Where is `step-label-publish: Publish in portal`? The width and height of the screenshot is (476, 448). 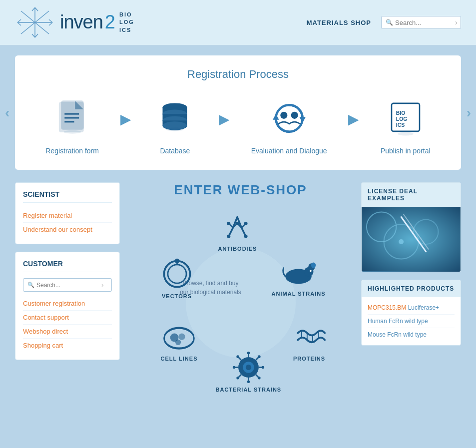 step-label-publish: Publish in portal is located at coordinates (406, 151).